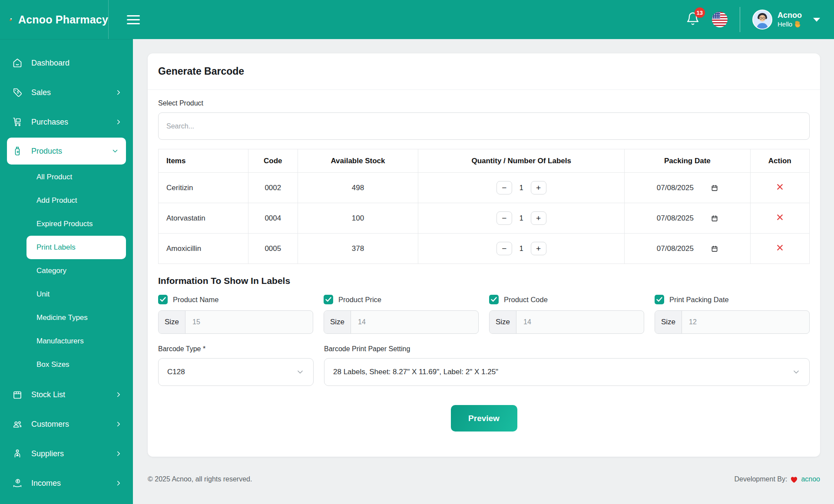 The height and width of the screenshot is (504, 834). What do you see at coordinates (66, 365) in the screenshot?
I see `sidebar-subitem-box-sizes: Box Sizes` at bounding box center [66, 365].